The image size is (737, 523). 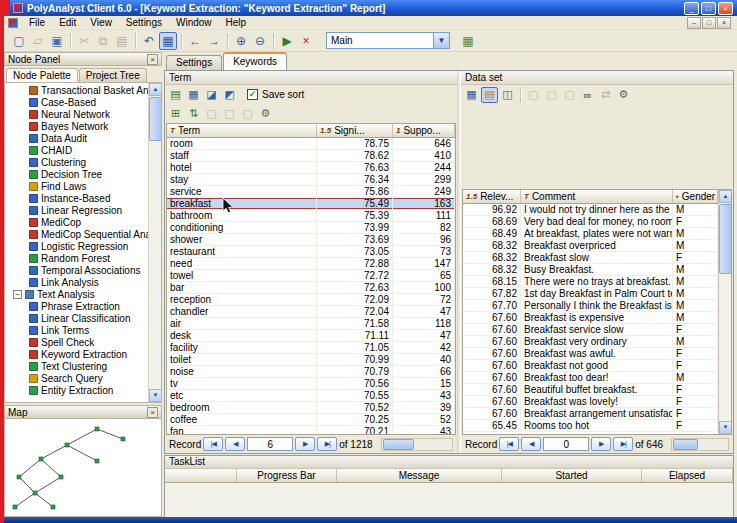 I want to click on tree-item-entity-extraction: Entity Extraction, so click(x=76, y=390).